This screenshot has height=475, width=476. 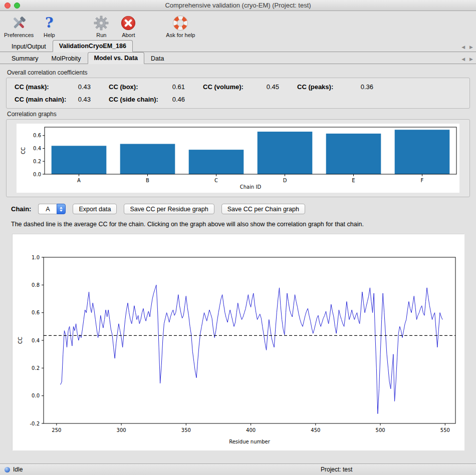 I want to click on svg-text: 300, so click(x=121, y=430).